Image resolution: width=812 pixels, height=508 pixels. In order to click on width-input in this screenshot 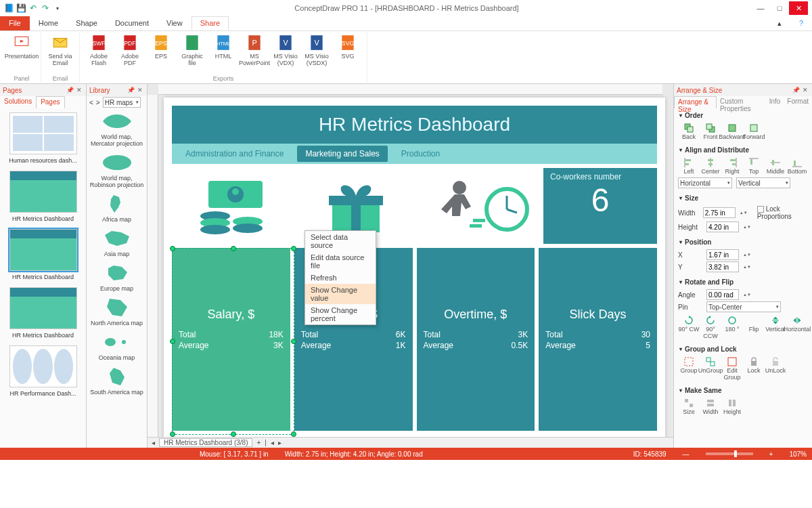, I will do `click(719, 213)`.